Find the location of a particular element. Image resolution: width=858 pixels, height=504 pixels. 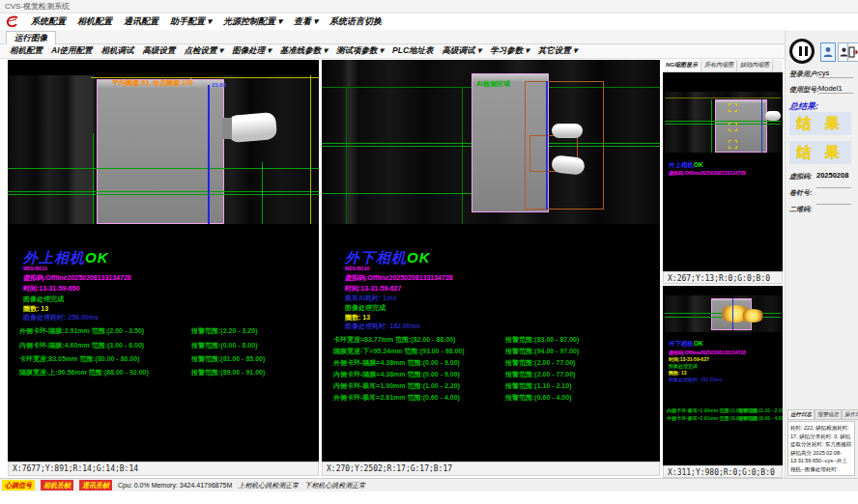

threshold-overlay-text: 平均阈值:93, 动态阈值:100 is located at coordinates (153, 83).